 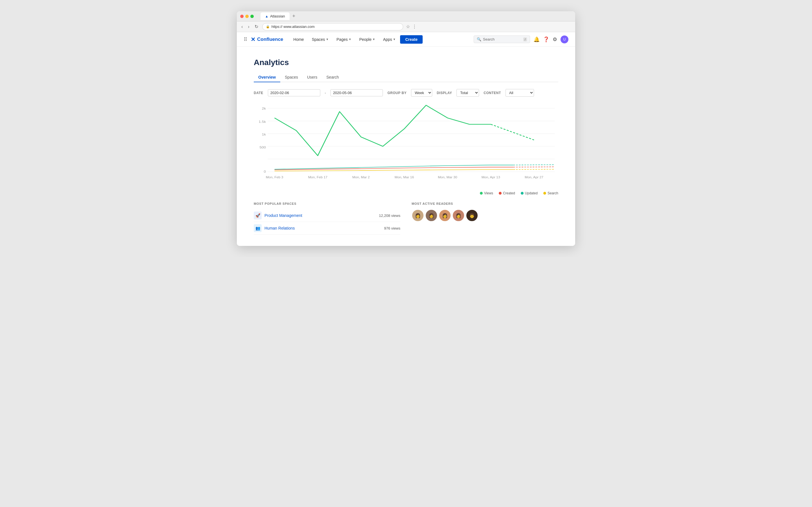 I want to click on updated-label: Updated, so click(x=531, y=193).